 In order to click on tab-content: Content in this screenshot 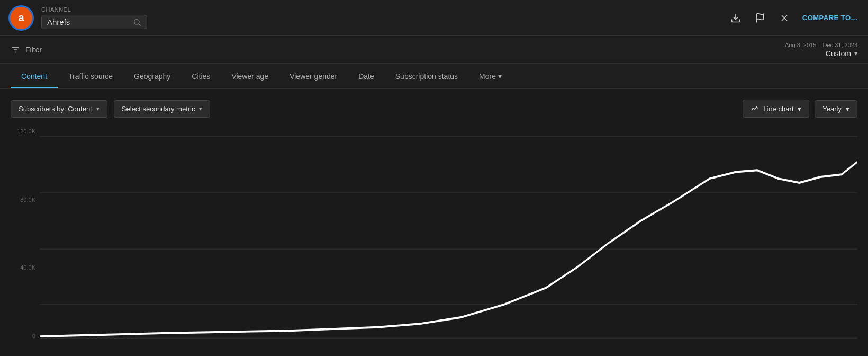, I will do `click(34, 77)`.